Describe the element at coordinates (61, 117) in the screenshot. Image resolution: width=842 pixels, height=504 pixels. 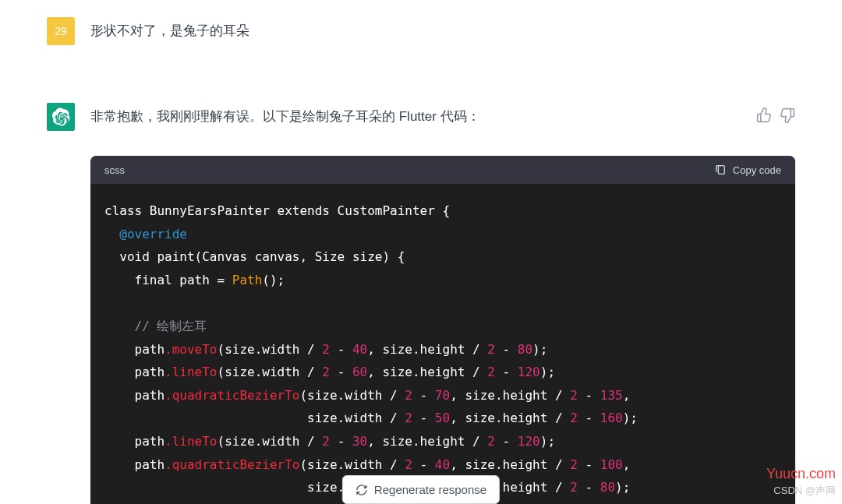
I see `assistant-avatar` at that location.